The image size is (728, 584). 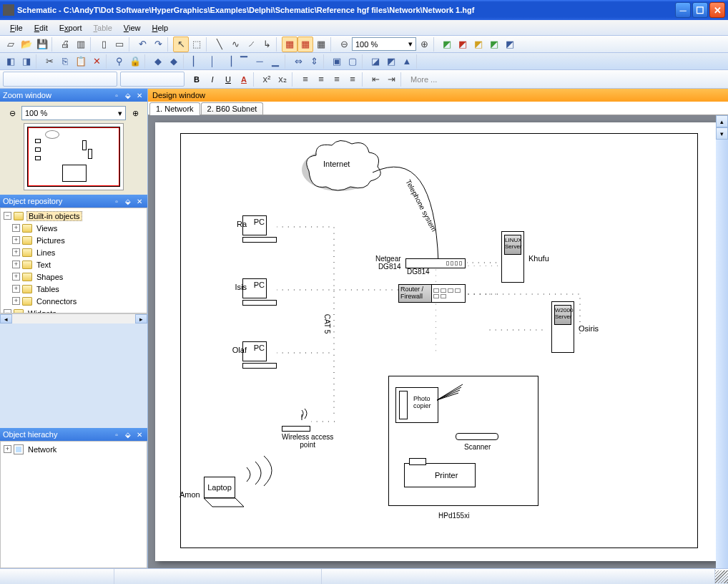 I want to click on connector-tool-icon: ↳, so click(x=267, y=44).